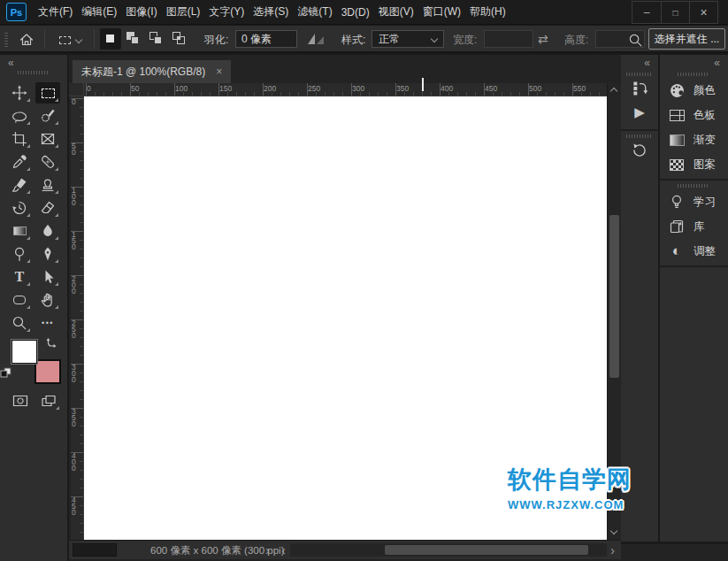 The width and height of the screenshot is (728, 561). I want to click on history-icon, so click(640, 150).